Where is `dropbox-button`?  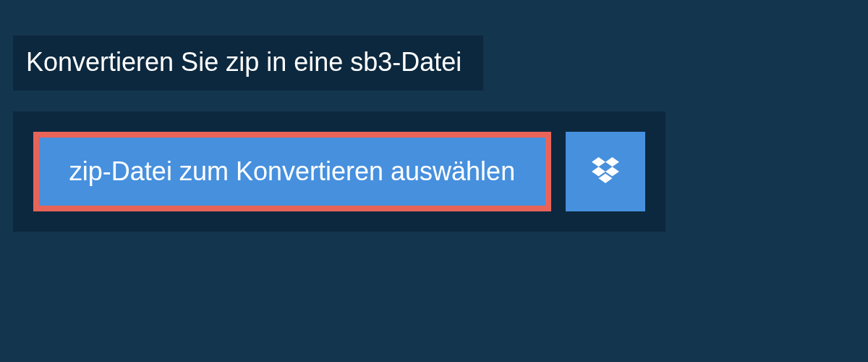 dropbox-button is located at coordinates (605, 172).